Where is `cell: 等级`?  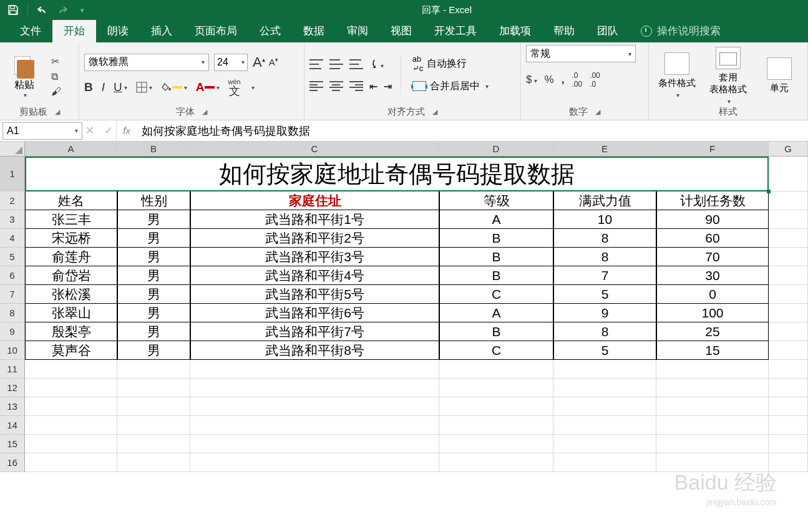
cell: 等级 is located at coordinates (497, 201).